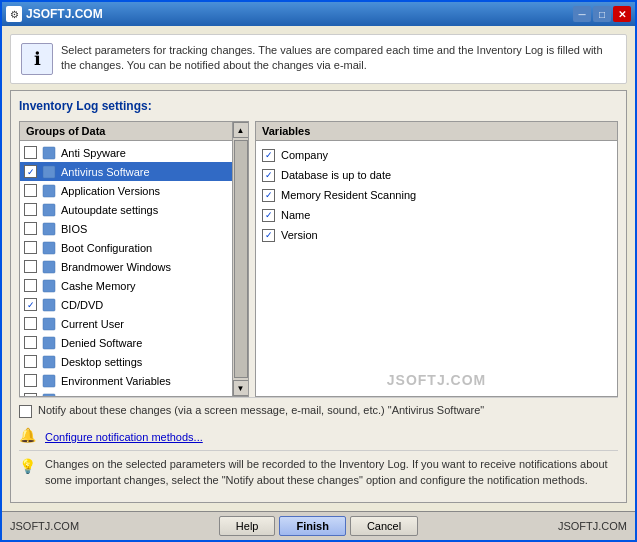 This screenshot has height=542, width=637. Describe the element at coordinates (110, 191) in the screenshot. I see `label-application-versions: Application Versions` at that location.